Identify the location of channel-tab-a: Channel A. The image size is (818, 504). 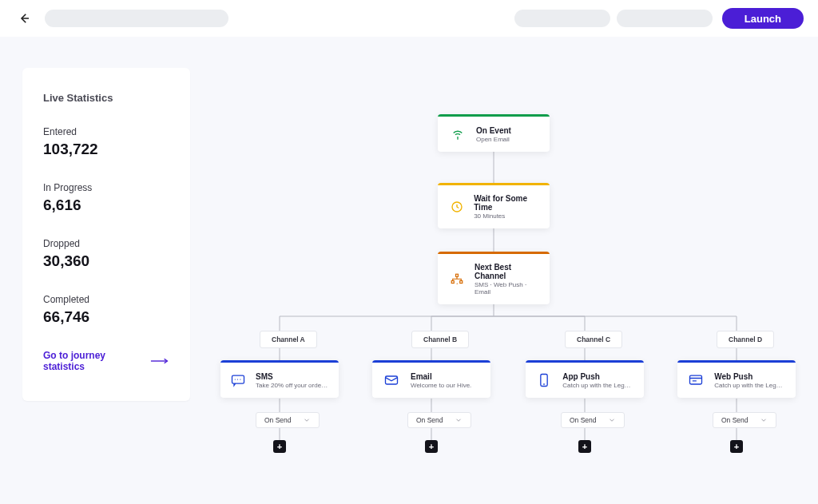
(288, 339).